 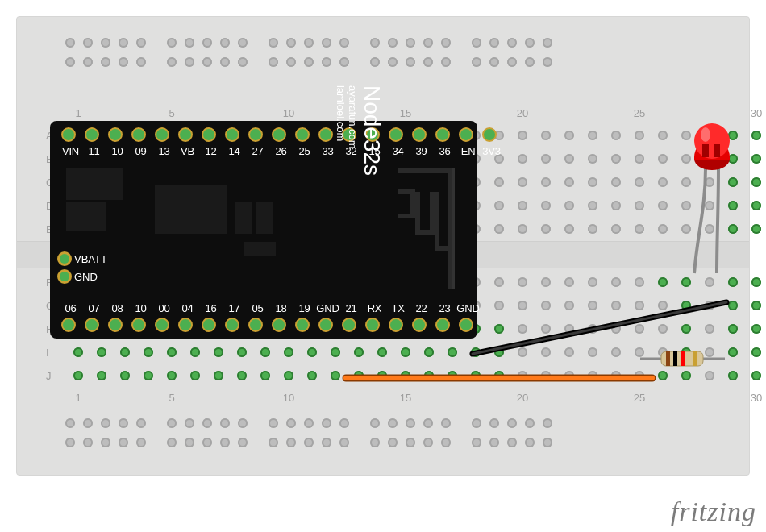 I want to click on resistor, so click(x=682, y=359).